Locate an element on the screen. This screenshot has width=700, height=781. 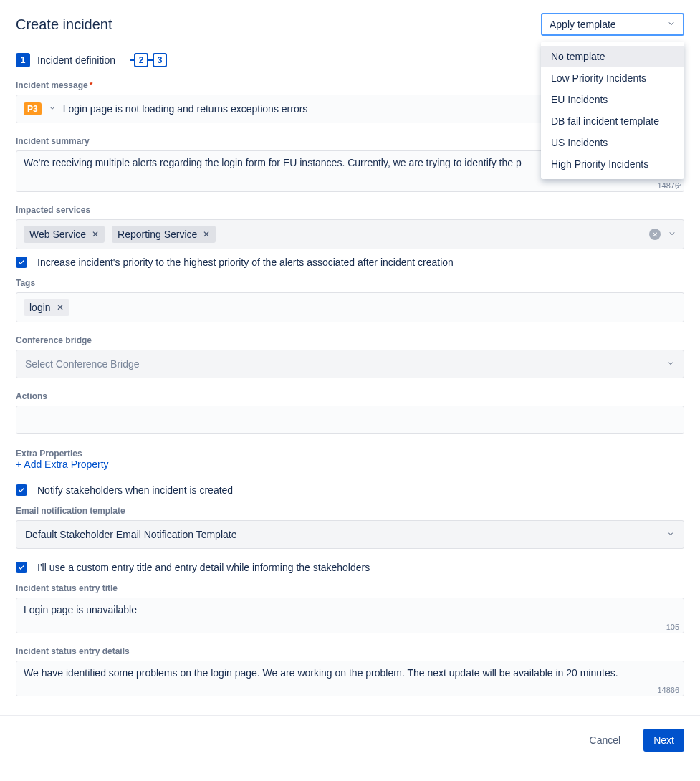
email-template-select: Default Stakeholder Email Notification T… is located at coordinates (350, 535).